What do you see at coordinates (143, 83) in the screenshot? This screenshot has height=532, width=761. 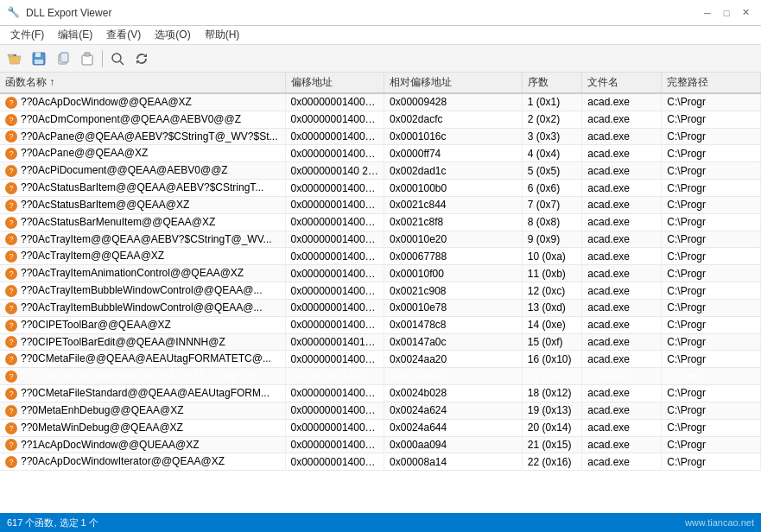 I see `col-header-name: 函数名称 ↑` at bounding box center [143, 83].